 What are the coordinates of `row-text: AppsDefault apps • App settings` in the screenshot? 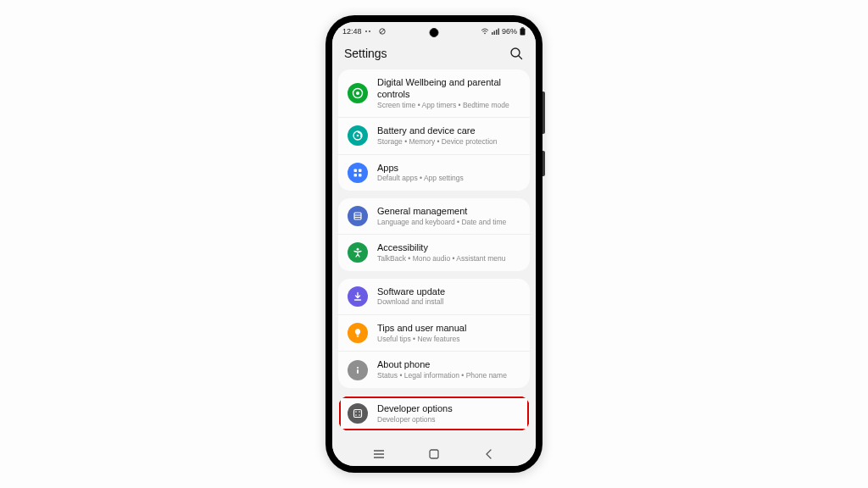 It's located at (420, 173).